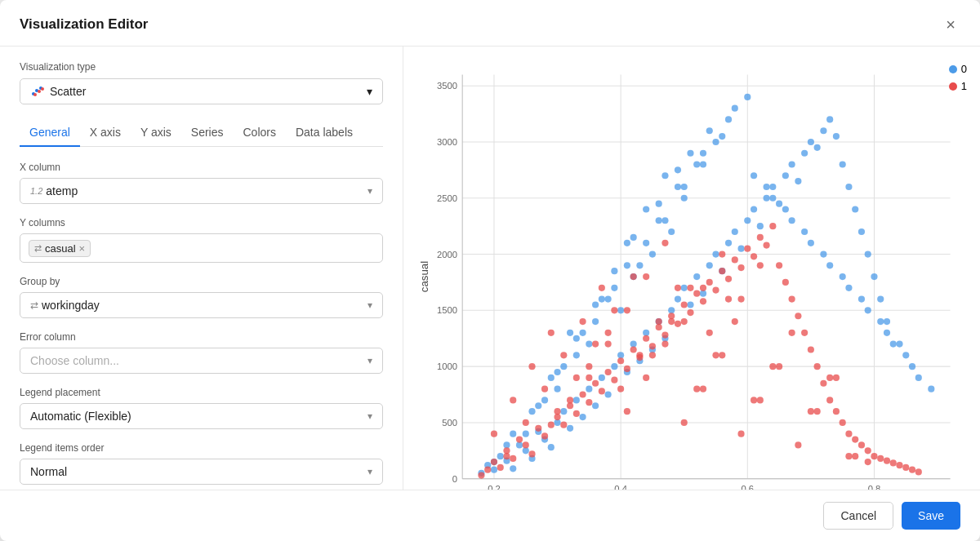  Describe the element at coordinates (260, 133) in the screenshot. I see `tab-colors: Colors` at that location.